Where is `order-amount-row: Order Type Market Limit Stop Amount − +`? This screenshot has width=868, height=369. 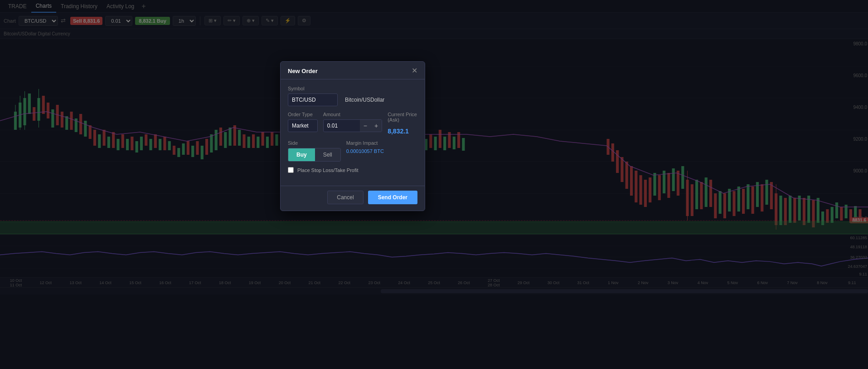
order-amount-row: Order Type Market Limit Stop Amount − + is located at coordinates (353, 123).